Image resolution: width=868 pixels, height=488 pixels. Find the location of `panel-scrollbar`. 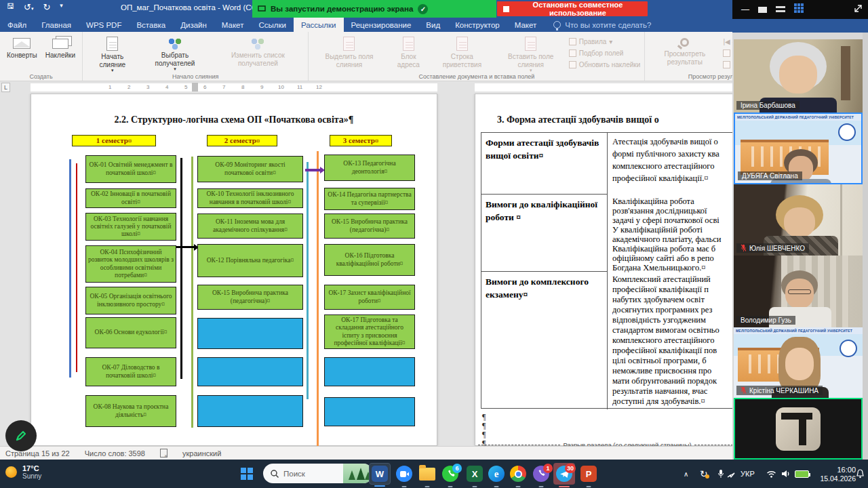

panel-scrollbar is located at coordinates (865, 246).